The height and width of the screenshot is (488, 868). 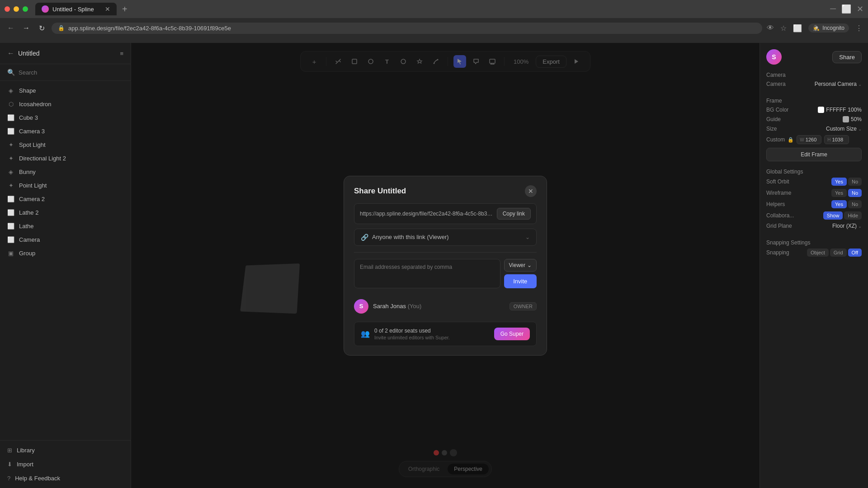 I want to click on width-input: W 1260, so click(x=809, y=140).